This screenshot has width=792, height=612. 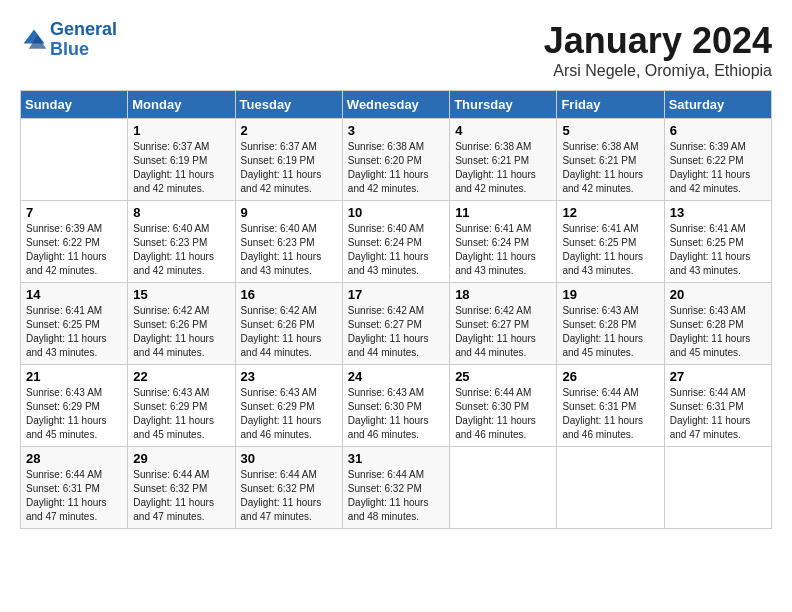 I want to click on day-cell: 12Sunrise: 6:41 AM Sunset: 6:25 PM Dayli…, so click(x=610, y=242).